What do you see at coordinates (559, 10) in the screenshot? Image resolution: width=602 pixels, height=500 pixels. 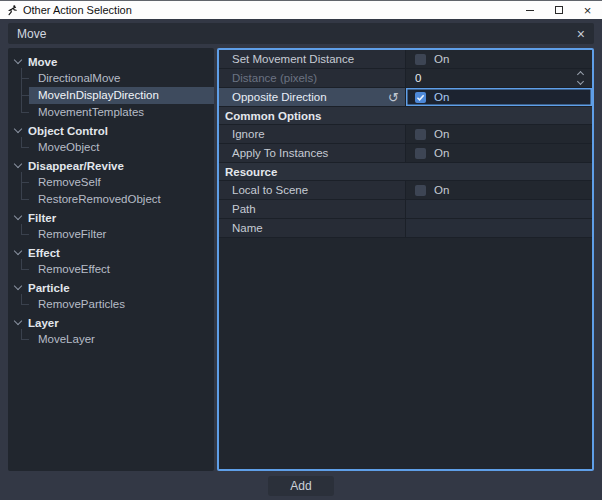 I see `maximize-icon` at bounding box center [559, 10].